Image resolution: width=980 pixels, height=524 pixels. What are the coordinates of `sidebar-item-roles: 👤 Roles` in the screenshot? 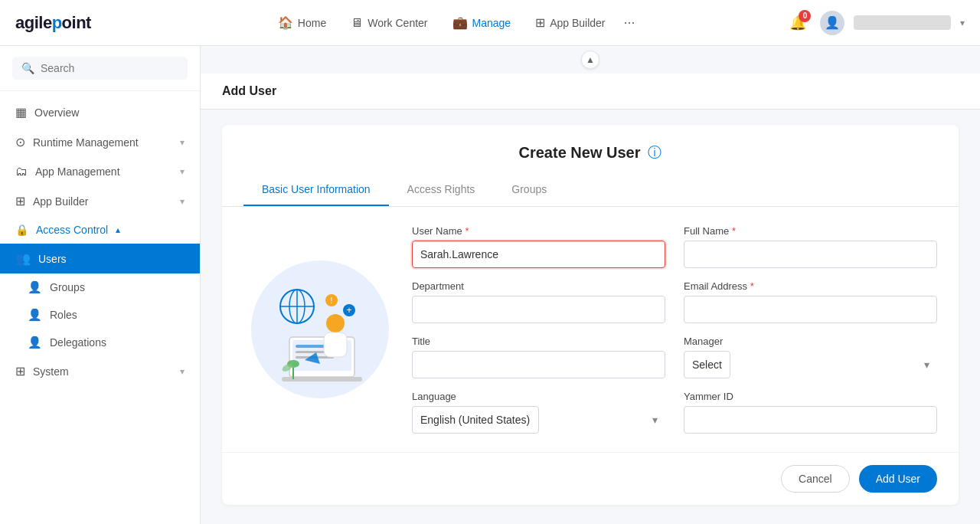 It's located at (100, 315).